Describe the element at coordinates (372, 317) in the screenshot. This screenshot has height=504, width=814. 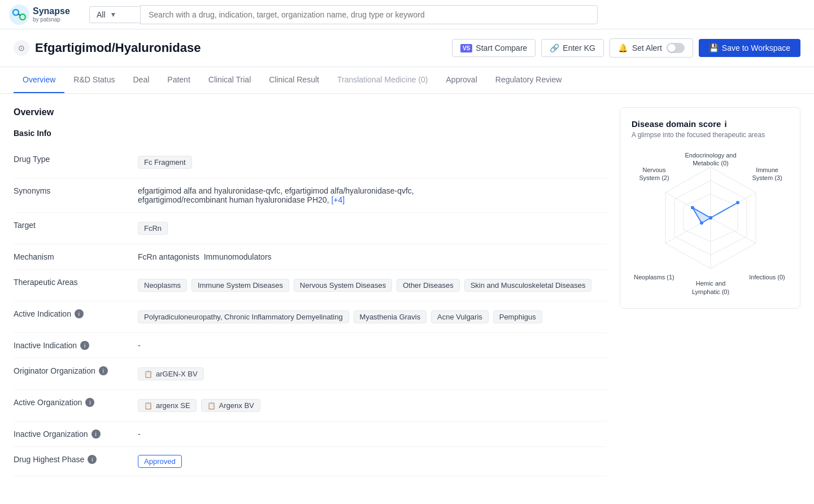
I see `active-indication-value: Polyradiculoneuropathy, Chronic Inflamma…` at that location.